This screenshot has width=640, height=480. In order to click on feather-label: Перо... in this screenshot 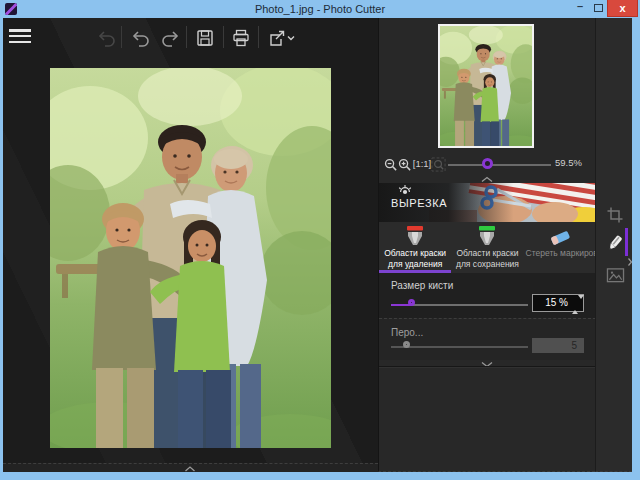, I will do `click(407, 332)`.